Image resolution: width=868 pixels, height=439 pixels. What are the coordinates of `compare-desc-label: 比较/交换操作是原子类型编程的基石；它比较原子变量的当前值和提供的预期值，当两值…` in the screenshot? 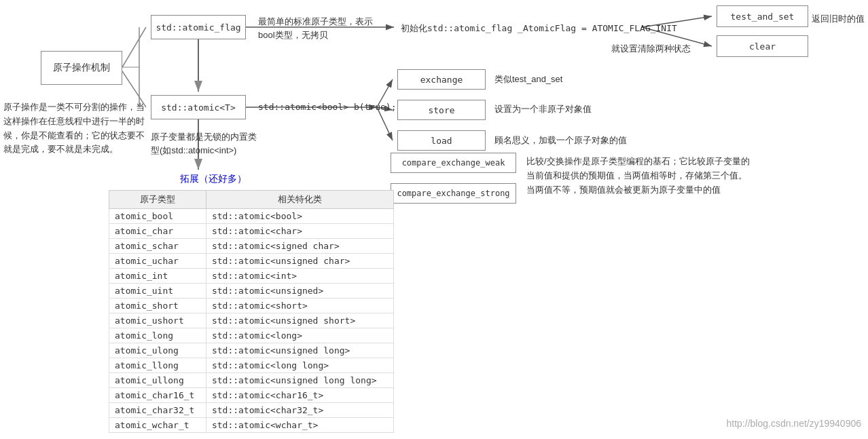 It's located at (638, 176).